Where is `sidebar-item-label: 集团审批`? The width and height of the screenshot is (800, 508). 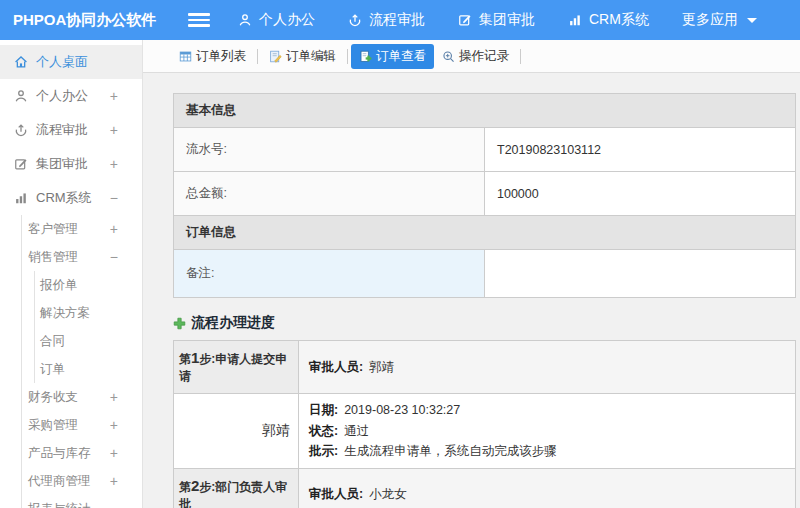
sidebar-item-label: 集团审批 is located at coordinates (62, 164).